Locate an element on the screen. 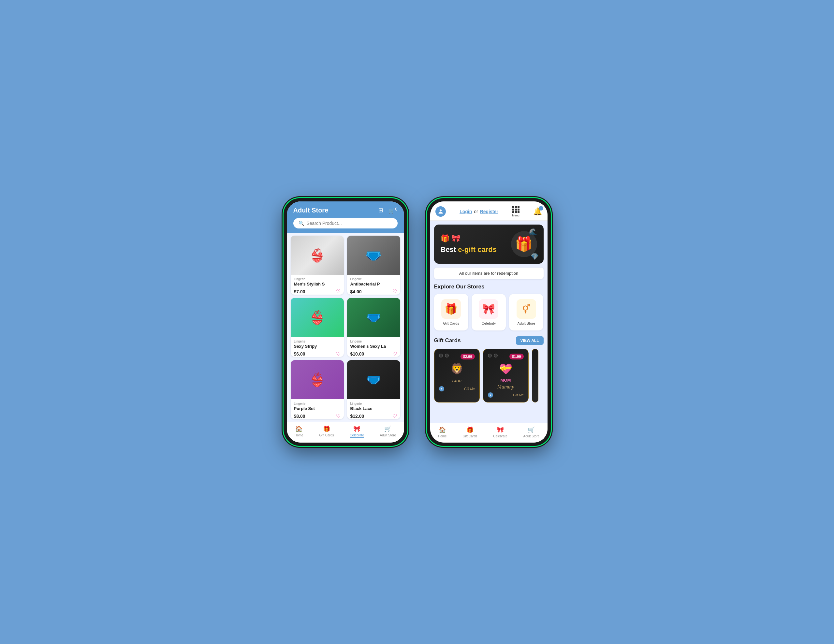 This screenshot has height=644, width=834. gift-card-mummy: $1.99 💝 MOM Mummy ★ Gift Me is located at coordinates (506, 376).